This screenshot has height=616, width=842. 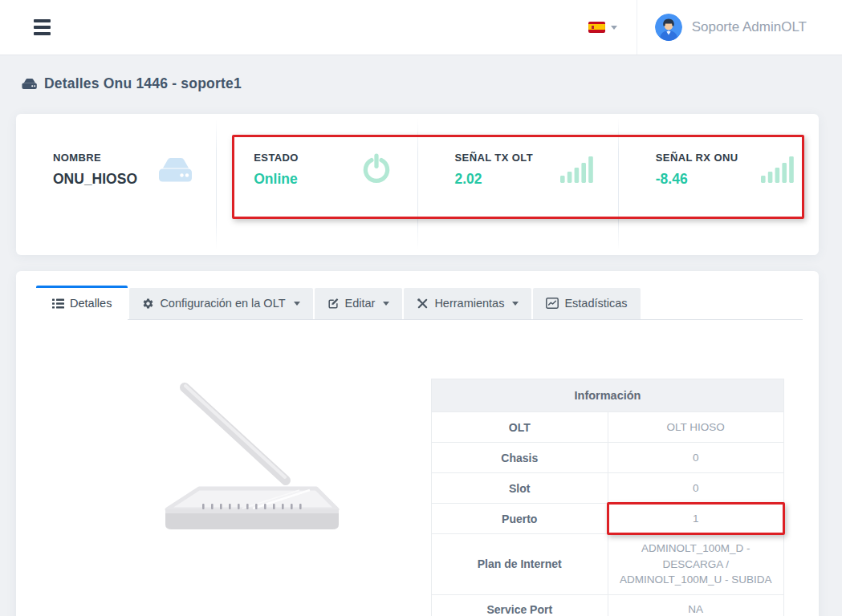 I want to click on stat-senal-tx-label: SEÑAL TX OLT, so click(x=494, y=157).